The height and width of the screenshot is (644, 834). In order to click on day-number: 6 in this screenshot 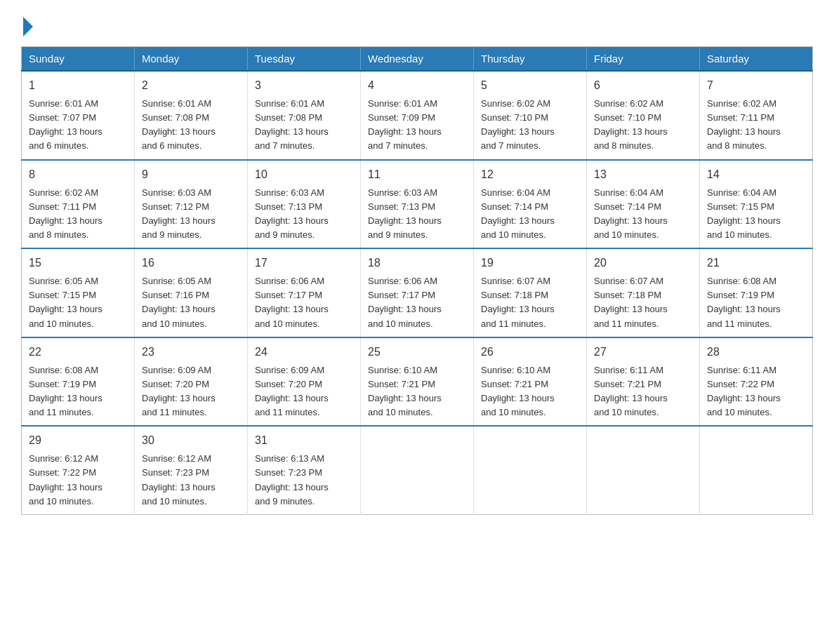, I will do `click(643, 86)`.